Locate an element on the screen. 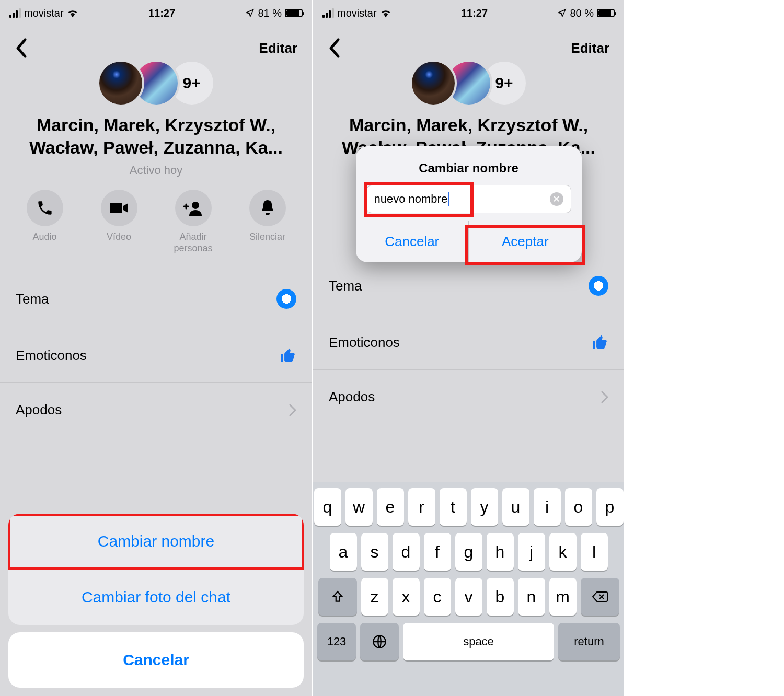 The width and height of the screenshot is (784, 696). key-i: i is located at coordinates (547, 507).